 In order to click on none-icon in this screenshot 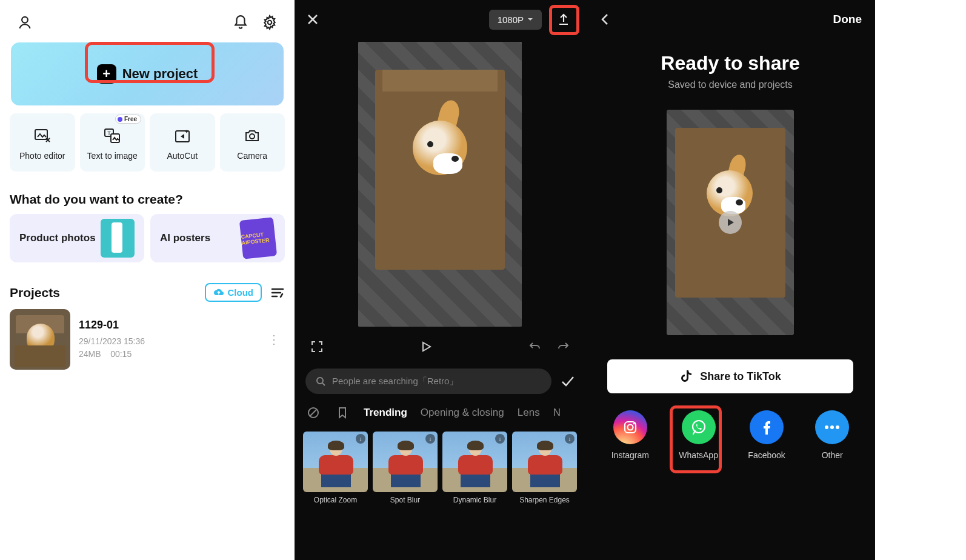, I will do `click(313, 413)`.